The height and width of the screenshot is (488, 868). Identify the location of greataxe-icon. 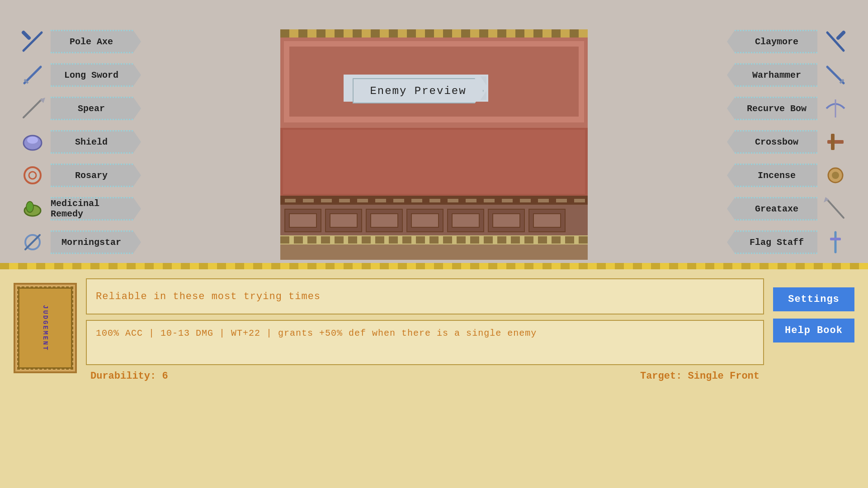
(835, 209).